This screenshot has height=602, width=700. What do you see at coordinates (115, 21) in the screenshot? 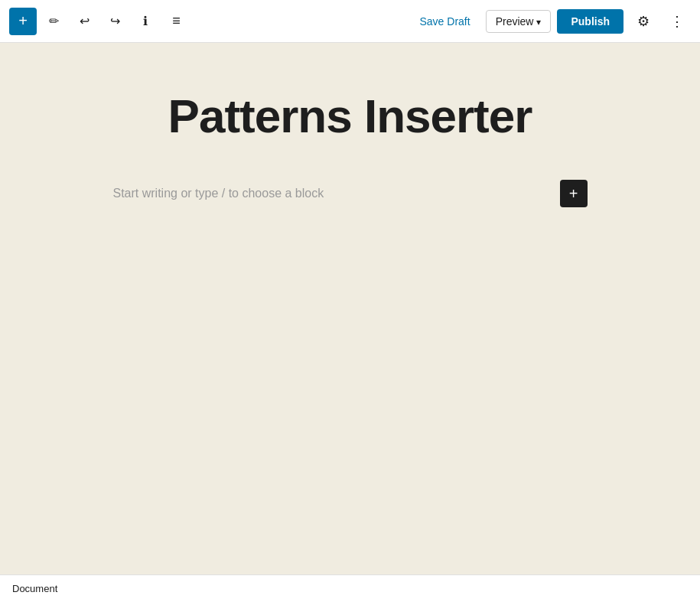
I see `redo-icon` at bounding box center [115, 21].